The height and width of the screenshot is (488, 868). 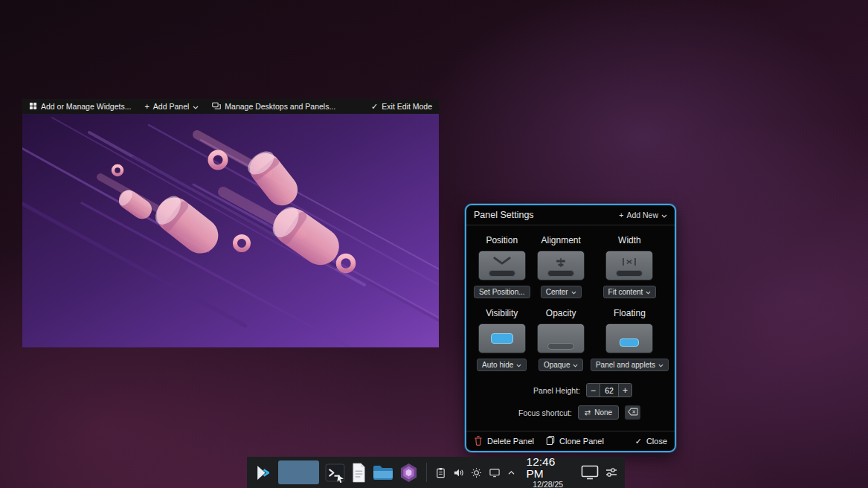 What do you see at coordinates (510, 441) in the screenshot?
I see `delete-panel-label: Delete Panel` at bounding box center [510, 441].